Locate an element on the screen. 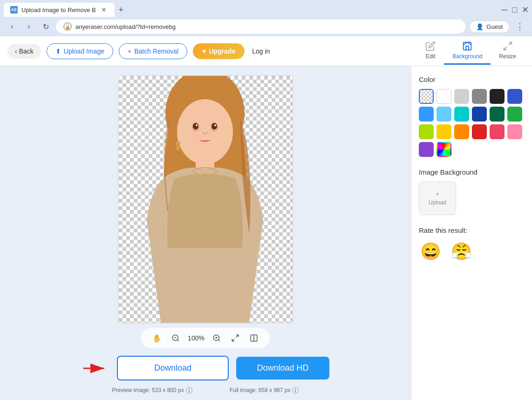 The height and width of the screenshot is (400, 532). image-background-section: Image Background + Upload is located at coordinates (471, 192).